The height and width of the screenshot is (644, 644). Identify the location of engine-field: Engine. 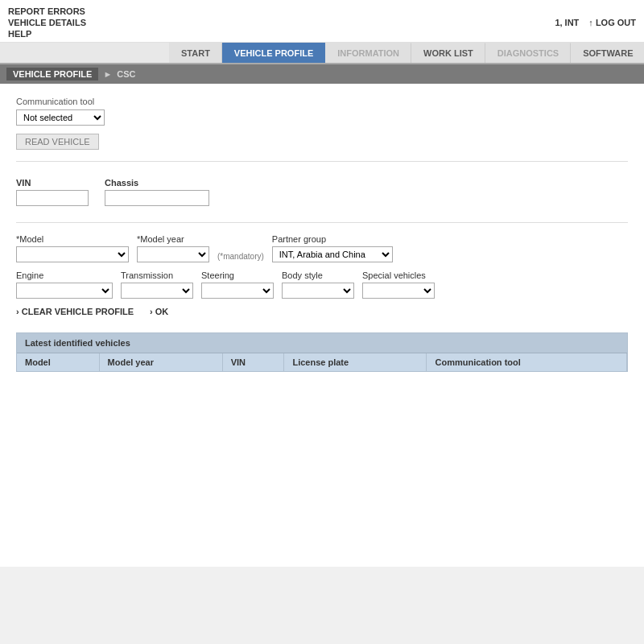
(64, 285).